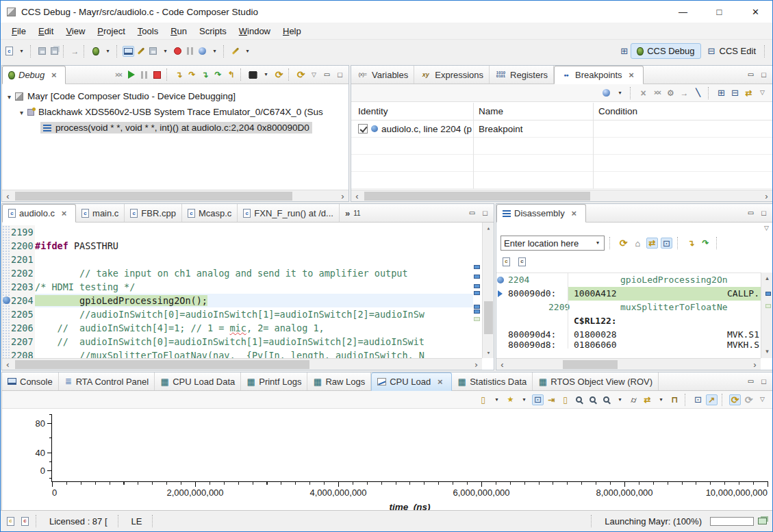  What do you see at coordinates (175, 127) in the screenshot?
I see `tree-node-frame: process(void * *, void * *, int)() at au…` at bounding box center [175, 127].